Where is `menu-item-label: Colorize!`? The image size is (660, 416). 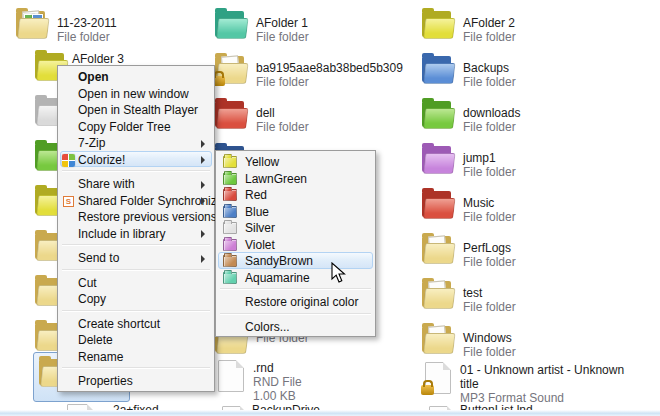 menu-item-label: Colorize! is located at coordinates (102, 160).